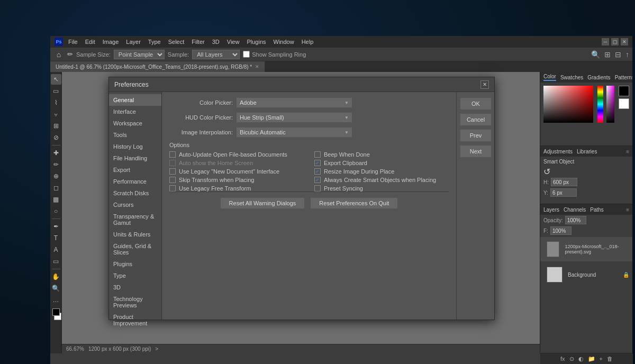 Image resolution: width=635 pixels, height=364 pixels. What do you see at coordinates (56, 211) in the screenshot?
I see `dodge-tool: ○` at bounding box center [56, 211].